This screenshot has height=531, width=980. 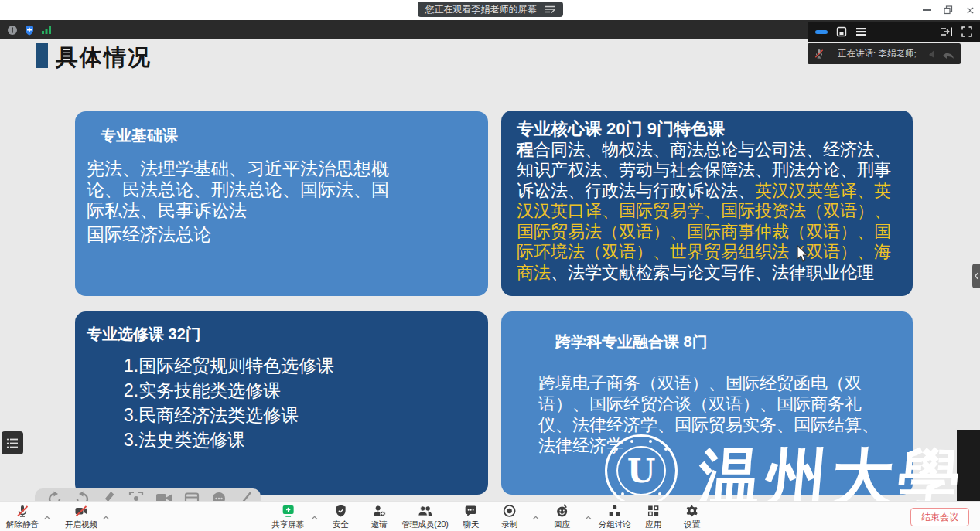 I want to click on record-options-chevron, so click(x=536, y=516).